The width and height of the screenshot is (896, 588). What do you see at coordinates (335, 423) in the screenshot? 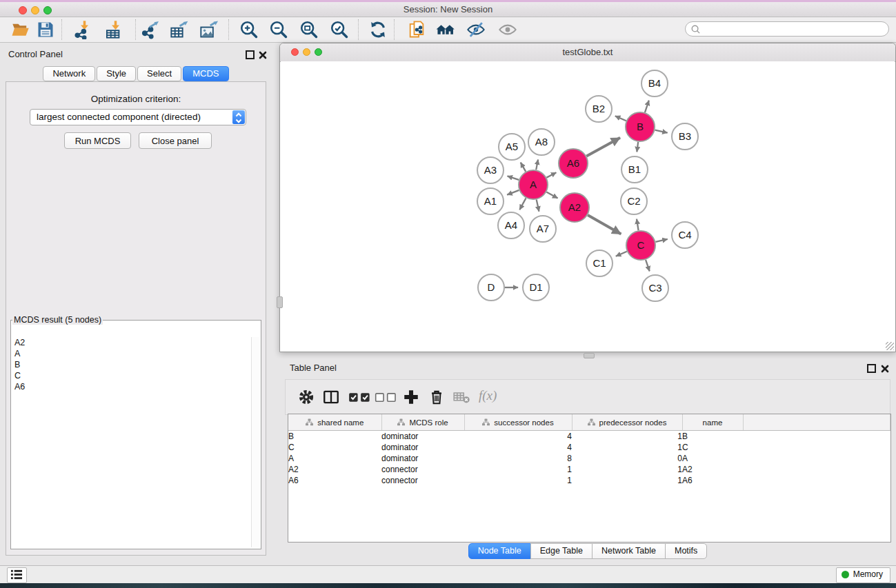
I see `column-header-shared-name: shared name` at bounding box center [335, 423].